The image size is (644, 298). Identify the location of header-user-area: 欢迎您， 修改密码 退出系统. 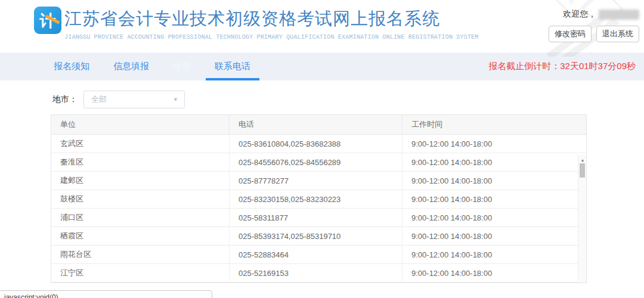
(589, 26).